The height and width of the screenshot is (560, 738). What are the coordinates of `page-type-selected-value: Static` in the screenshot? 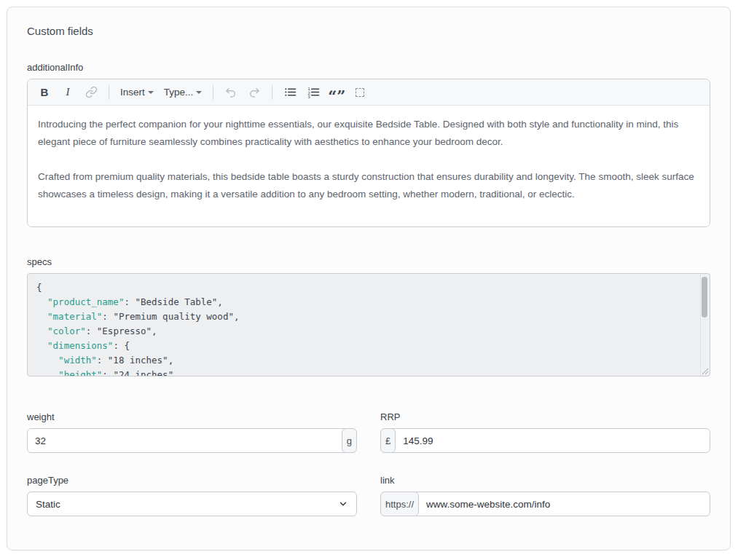 It's located at (48, 504).